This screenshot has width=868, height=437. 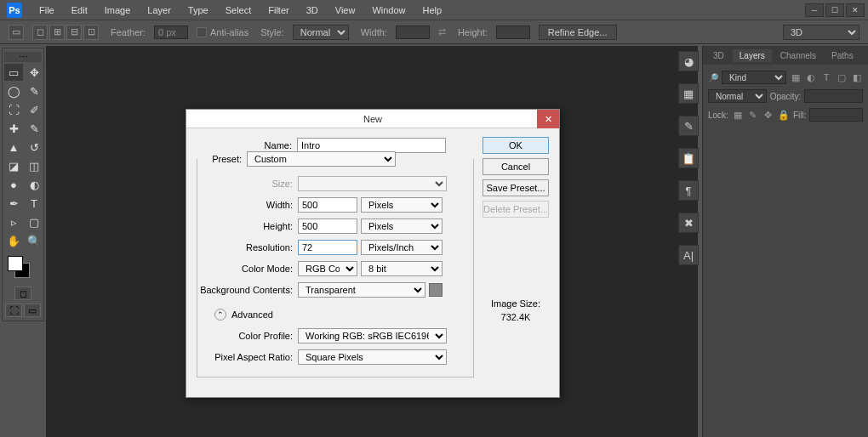 What do you see at coordinates (23, 57) in the screenshot?
I see `tools-grip: ⋯` at bounding box center [23, 57].